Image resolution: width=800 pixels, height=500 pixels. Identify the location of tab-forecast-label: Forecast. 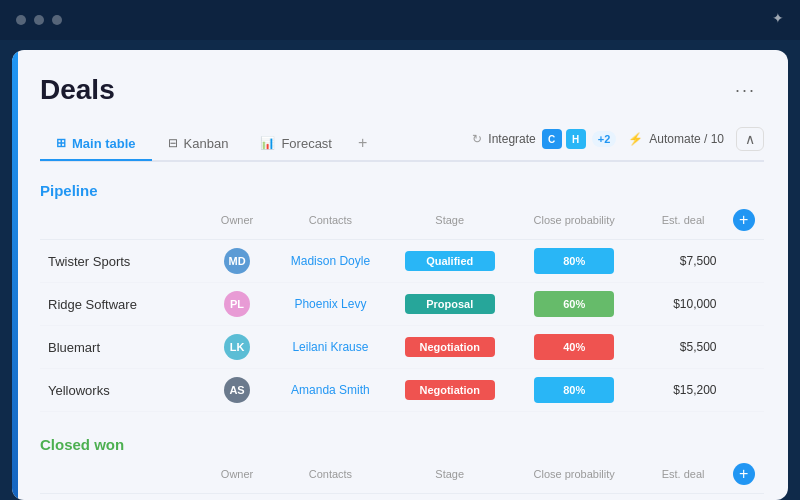
(306, 144).